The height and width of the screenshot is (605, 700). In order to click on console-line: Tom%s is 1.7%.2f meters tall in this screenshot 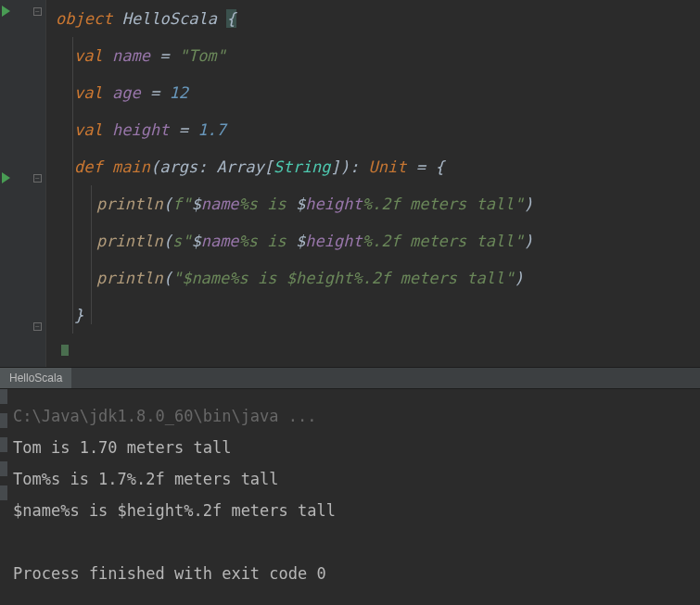, I will do `click(350, 479)`.